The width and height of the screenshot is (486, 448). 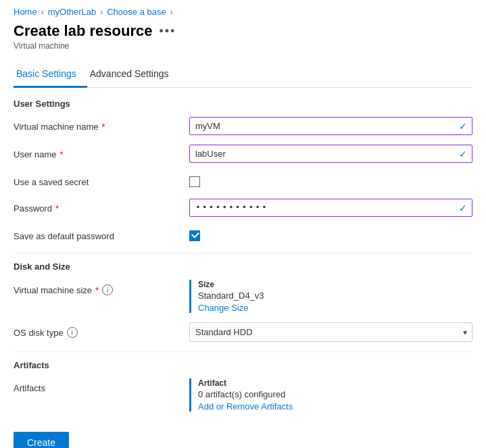 I want to click on username-check-icon: ✓, so click(x=463, y=154).